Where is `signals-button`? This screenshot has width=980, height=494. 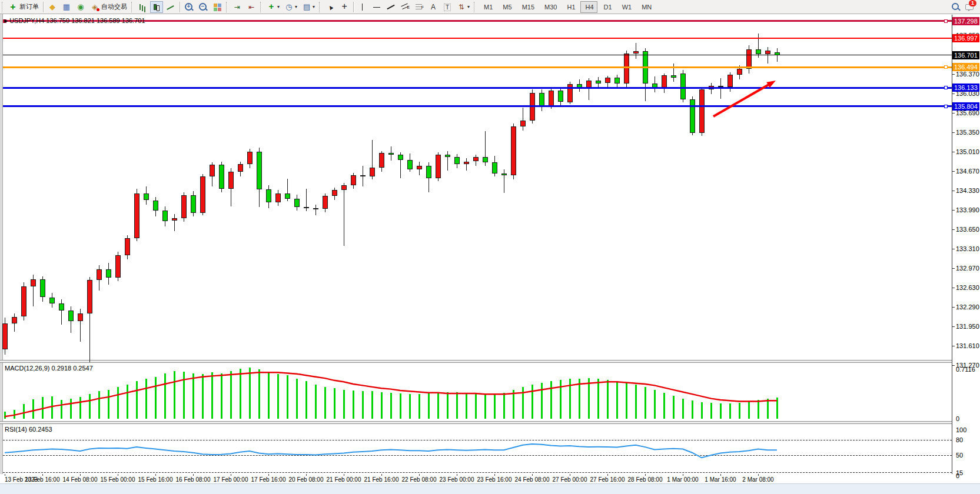 signals-button is located at coordinates (81, 7).